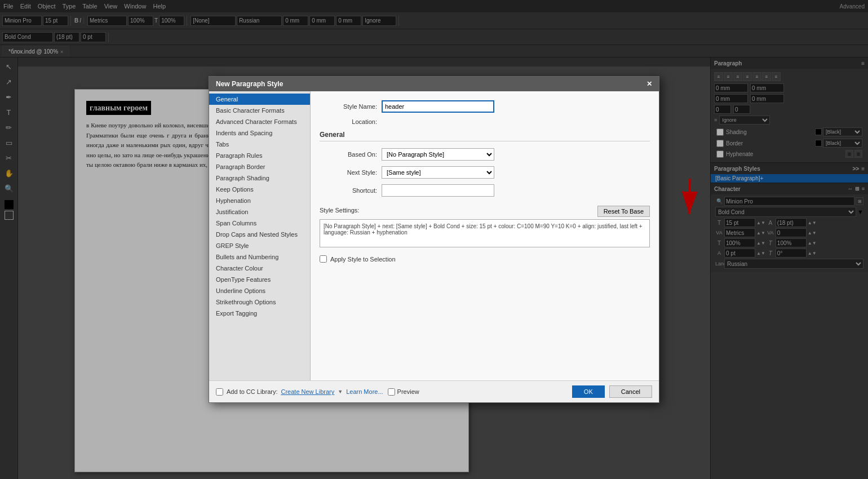  Describe the element at coordinates (434, 391) in the screenshot. I see `dialog-footer: Add to CC Library: Create New Library ▼ …` at that location.